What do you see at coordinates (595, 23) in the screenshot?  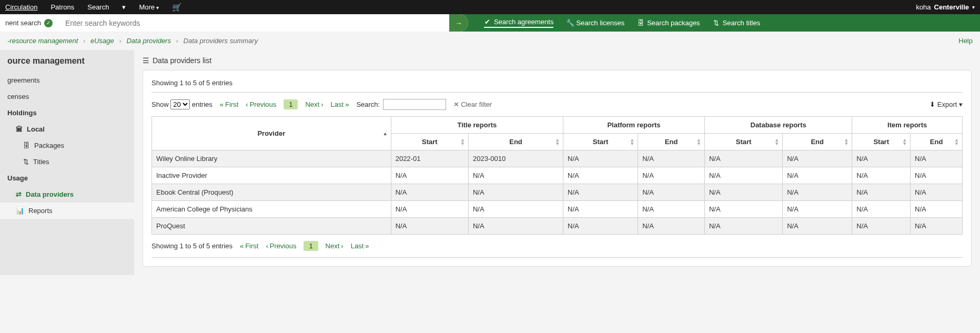 I see `search-licenses-link: 🔧Search licenses` at bounding box center [595, 23].